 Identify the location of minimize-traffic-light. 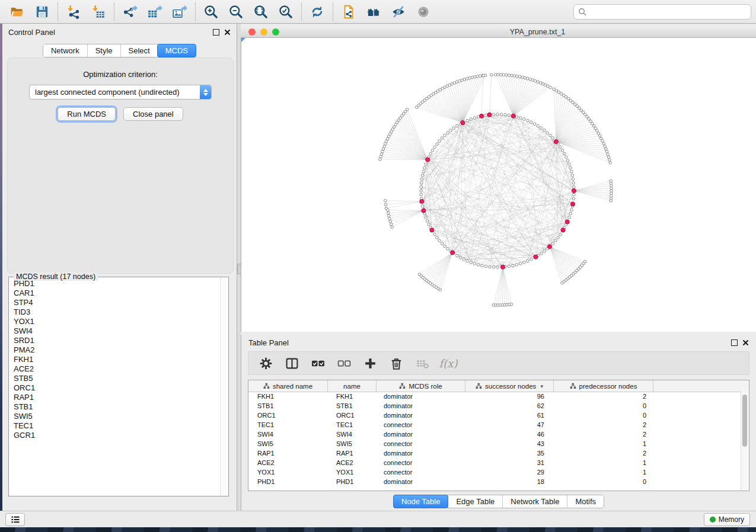
(264, 32).